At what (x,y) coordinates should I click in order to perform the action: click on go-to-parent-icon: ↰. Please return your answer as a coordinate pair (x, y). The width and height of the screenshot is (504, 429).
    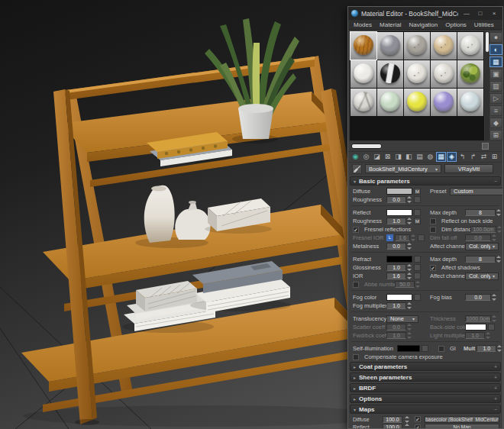
    Looking at the image, I should click on (463, 157).